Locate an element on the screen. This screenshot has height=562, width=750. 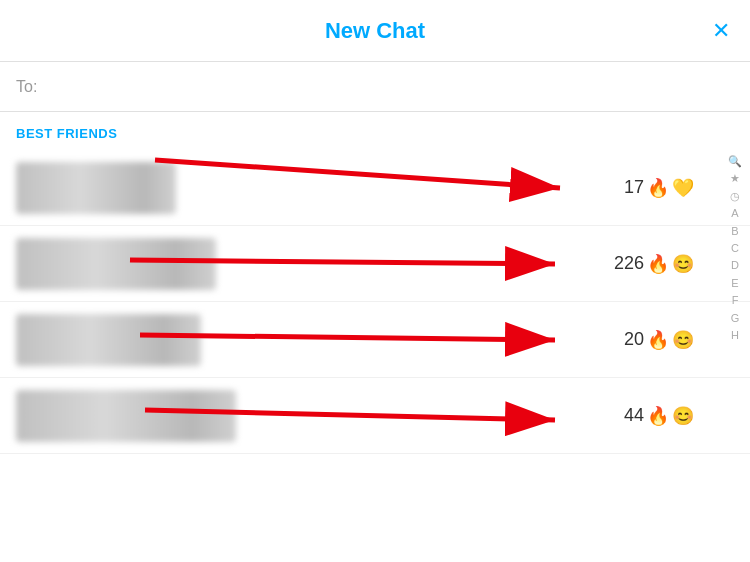
streak-count: 44 is located at coordinates (634, 416).